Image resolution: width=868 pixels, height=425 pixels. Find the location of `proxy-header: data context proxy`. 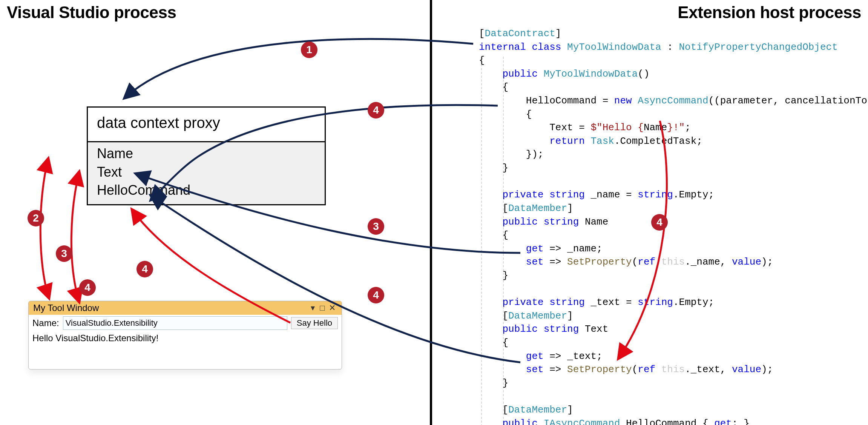

proxy-header: data context proxy is located at coordinates (206, 125).